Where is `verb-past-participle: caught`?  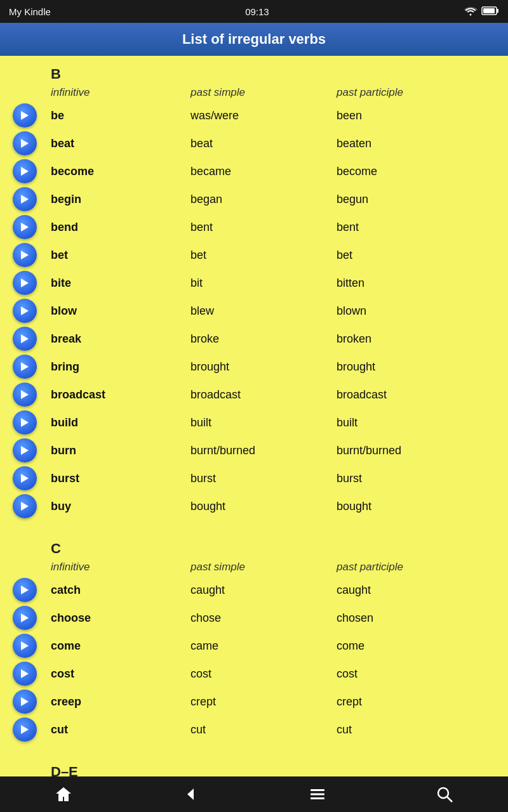
verb-past-participle: caught is located at coordinates (416, 590).